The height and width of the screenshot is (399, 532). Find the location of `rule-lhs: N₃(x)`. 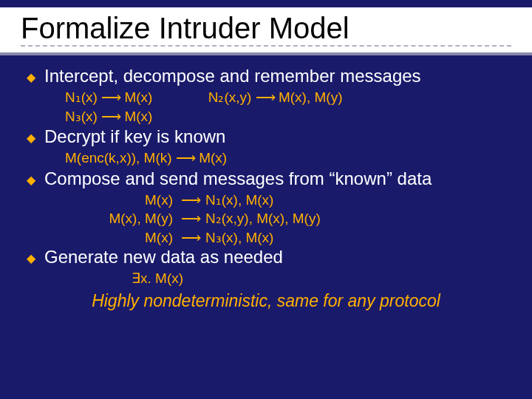

rule-lhs: N₃(x) is located at coordinates (81, 117).